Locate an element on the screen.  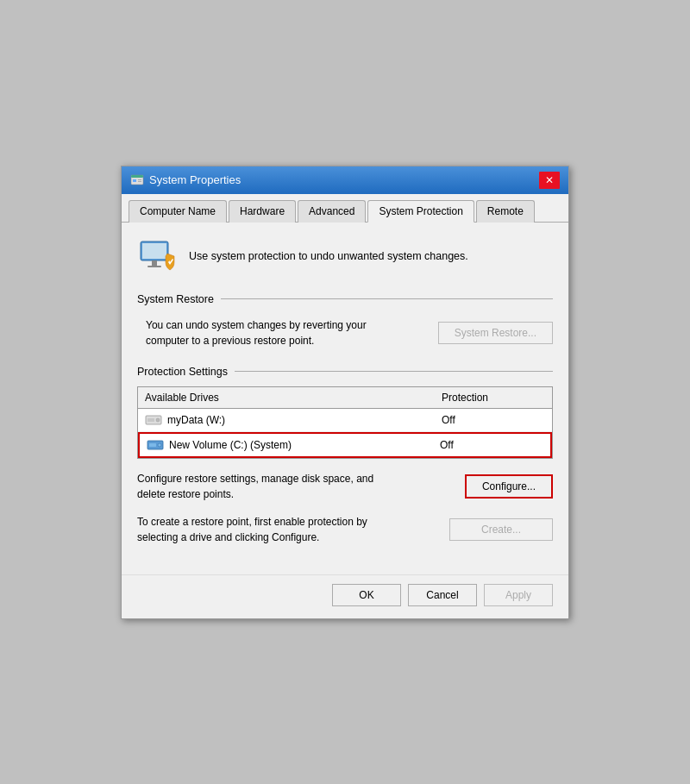
drive-status-mydata: Off is located at coordinates (493, 420).